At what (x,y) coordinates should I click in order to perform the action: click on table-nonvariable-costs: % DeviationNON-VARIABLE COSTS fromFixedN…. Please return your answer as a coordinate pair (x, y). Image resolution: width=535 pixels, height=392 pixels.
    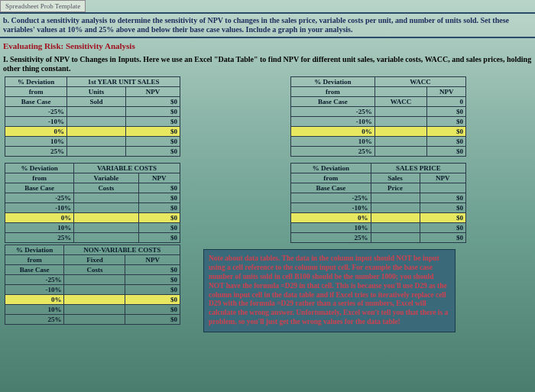
    Looking at the image, I should click on (92, 284).